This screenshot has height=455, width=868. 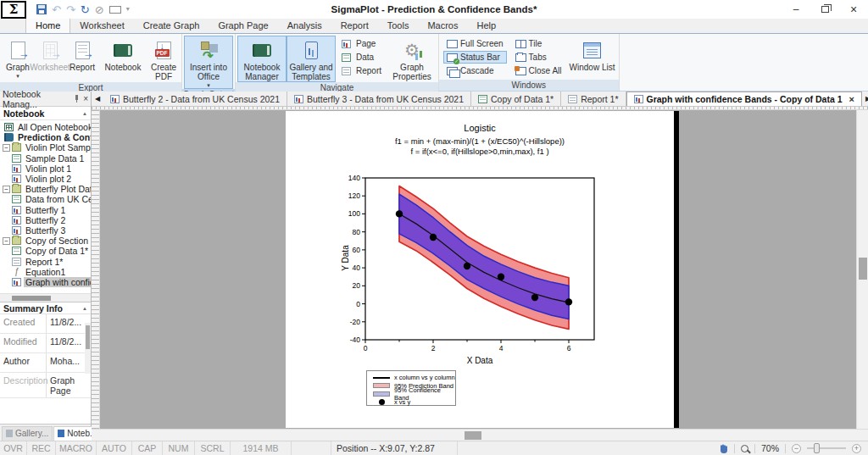 What do you see at coordinates (179, 448) in the screenshot?
I see `status-indicator-num: NUM` at bounding box center [179, 448].